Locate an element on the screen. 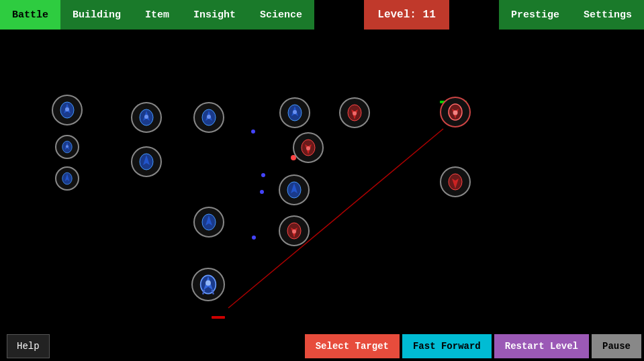 The height and width of the screenshot is (361, 644). enemy-unit-target is located at coordinates (455, 112).